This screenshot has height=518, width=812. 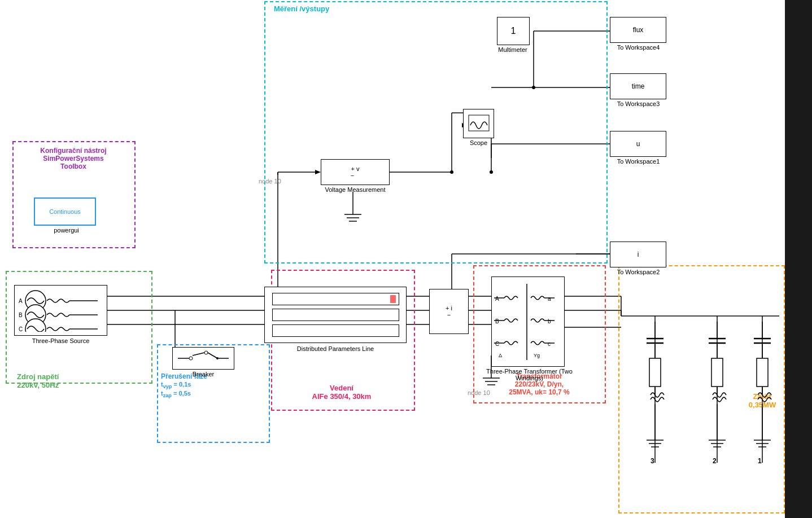 I want to click on svg-text: a, so click(x=549, y=299).